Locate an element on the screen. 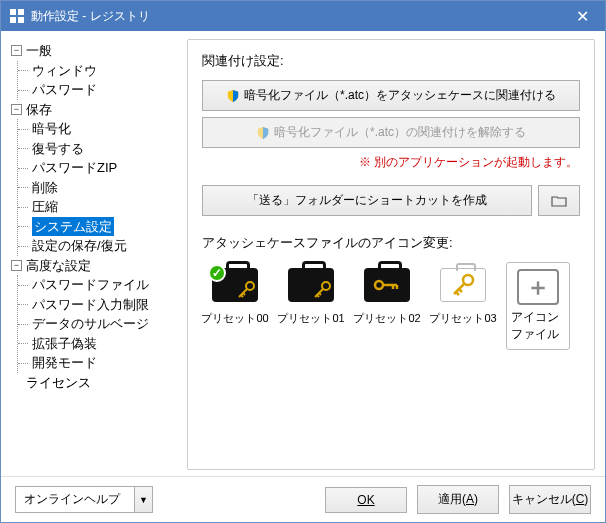  preset-01: プリセット01 is located at coordinates (311, 306).